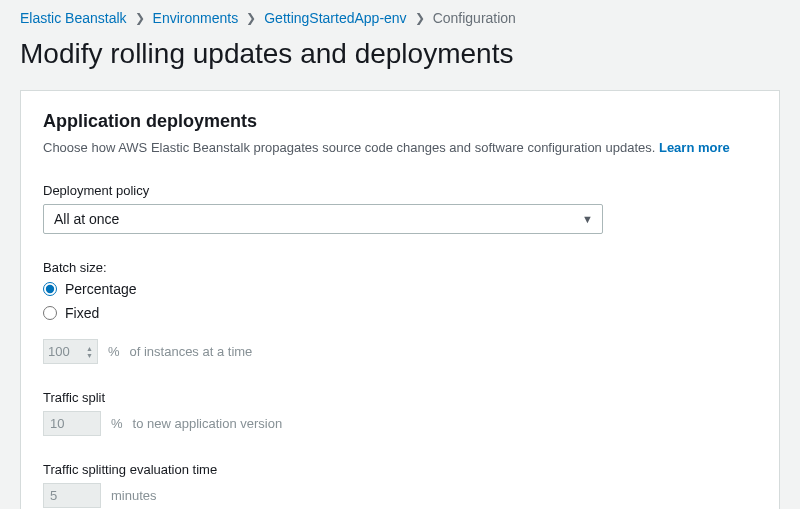  I want to click on batch-size-radio-fixed, so click(50, 313).